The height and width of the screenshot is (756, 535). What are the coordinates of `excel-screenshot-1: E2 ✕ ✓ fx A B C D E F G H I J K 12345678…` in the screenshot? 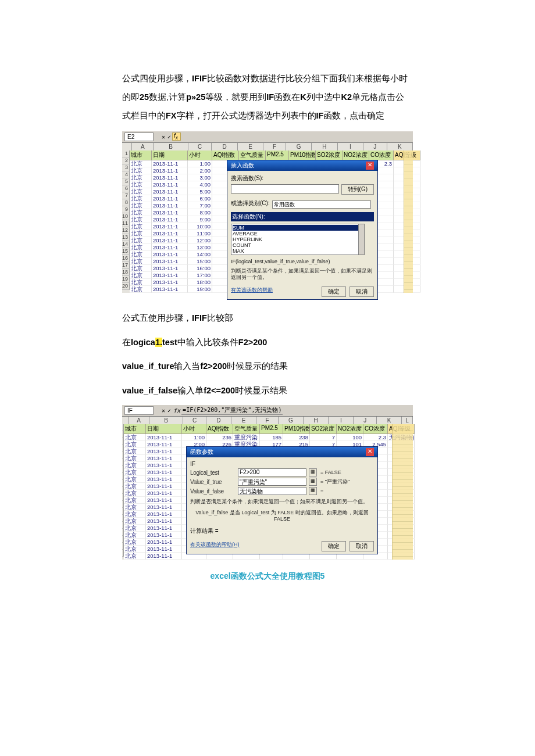 It's located at (268, 212).